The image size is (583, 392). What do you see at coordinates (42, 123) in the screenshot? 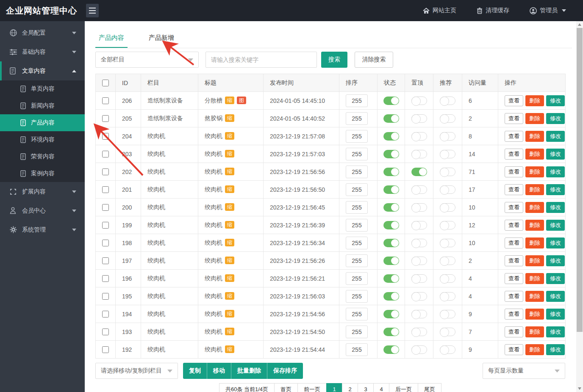
I see `sidebar-subitem-产品内容: 产品内容` at bounding box center [42, 123].